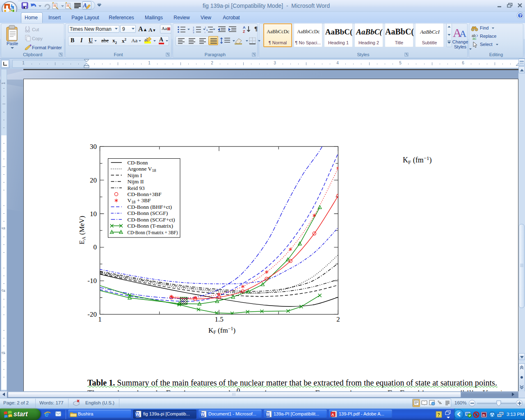  What do you see at coordinates (338, 319) in the screenshot?
I see `svg-text: 2` at bounding box center [338, 319].